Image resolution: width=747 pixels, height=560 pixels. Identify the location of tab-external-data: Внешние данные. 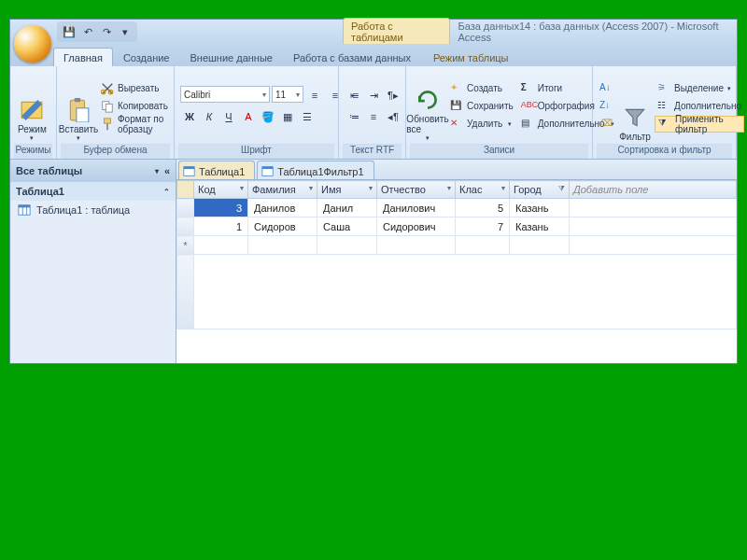
(232, 57).